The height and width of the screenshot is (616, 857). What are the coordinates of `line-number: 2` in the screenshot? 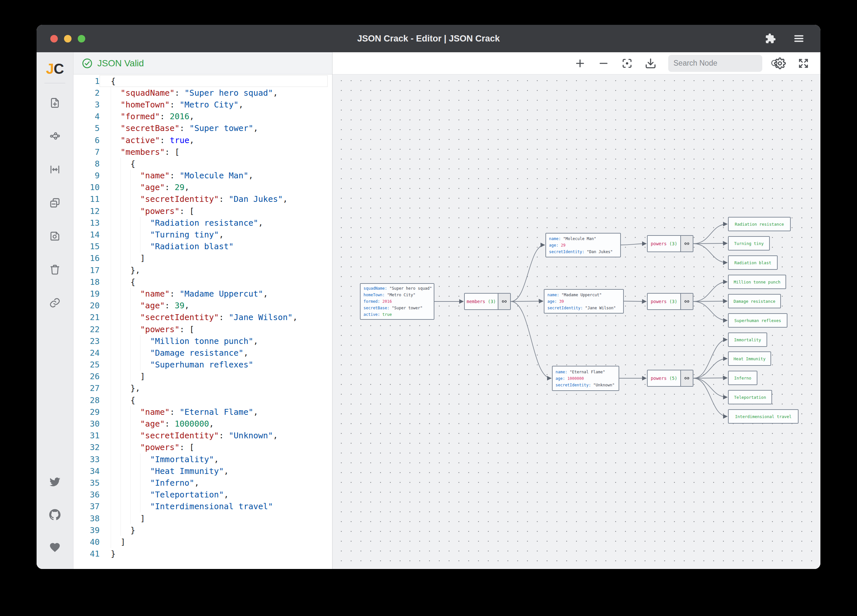 It's located at (87, 93).